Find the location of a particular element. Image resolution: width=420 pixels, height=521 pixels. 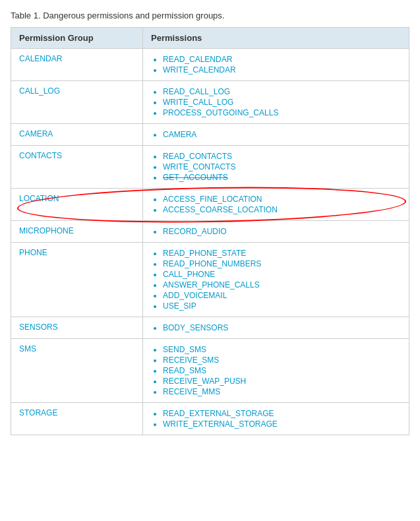

permission-item: USE_SIP is located at coordinates (282, 306).